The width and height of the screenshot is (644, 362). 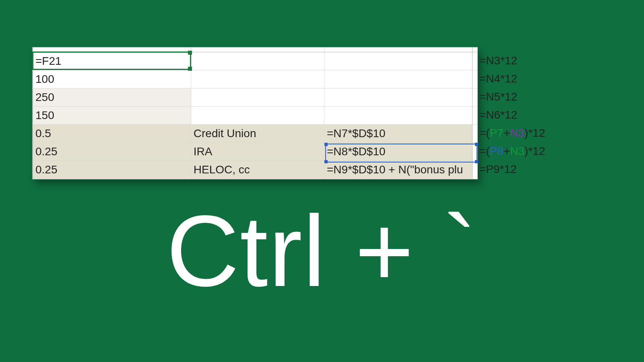 I want to click on row-header-sliver, so click(x=255, y=50).